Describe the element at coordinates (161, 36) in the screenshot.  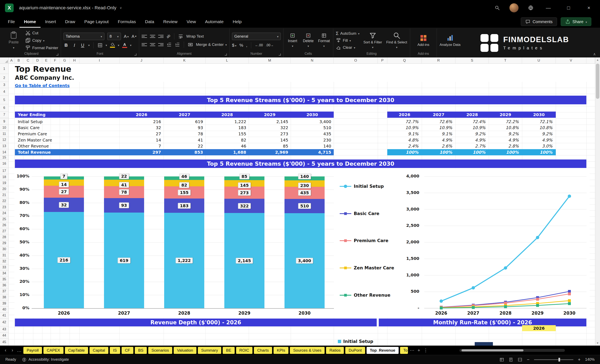
I see `align-bottom-icon` at that location.